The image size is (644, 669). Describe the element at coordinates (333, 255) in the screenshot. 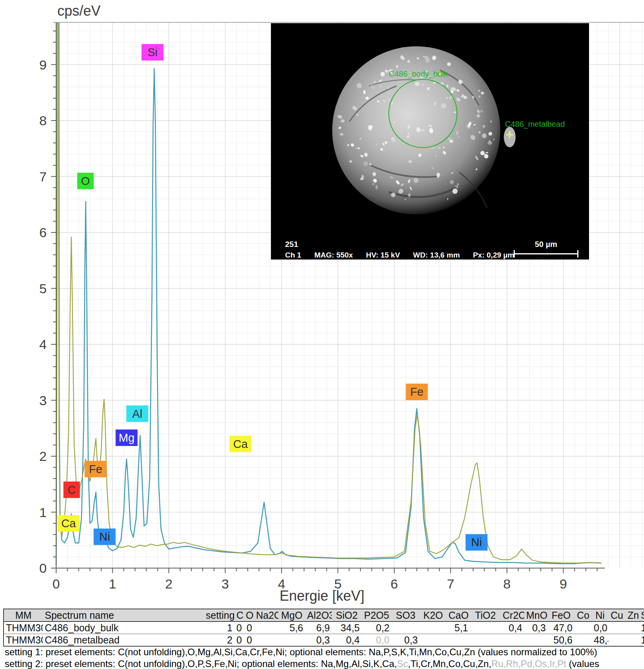

I see `sem-magnification: MAG: 550x` at that location.